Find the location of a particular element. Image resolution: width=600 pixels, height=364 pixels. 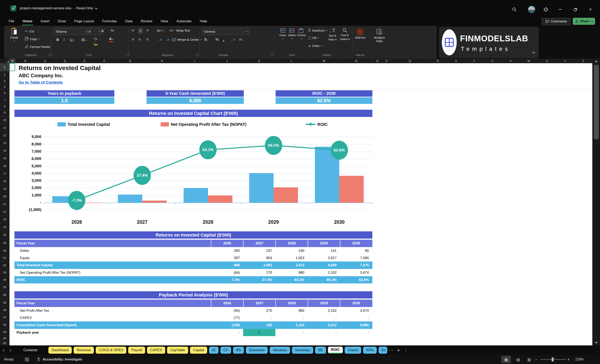

row-header-14: 14 is located at coordinates (5, 151).